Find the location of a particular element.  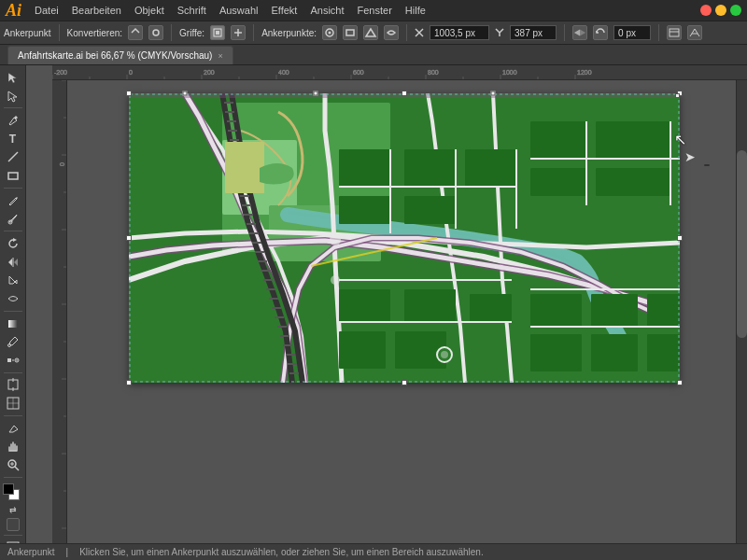

tool-blend is located at coordinates (13, 360).